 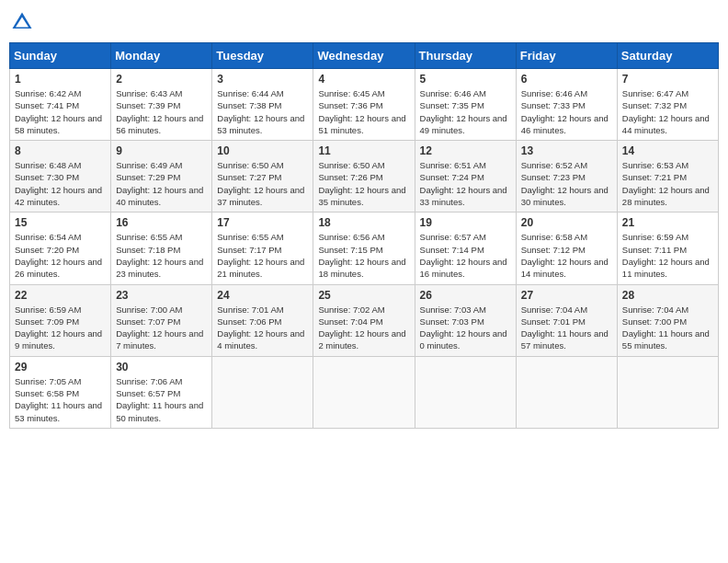 What do you see at coordinates (364, 327) in the screenshot?
I see `day-info: Sunrise: 7:02 AM Sunset: 7:04 PM Dayligh…` at bounding box center [364, 327].